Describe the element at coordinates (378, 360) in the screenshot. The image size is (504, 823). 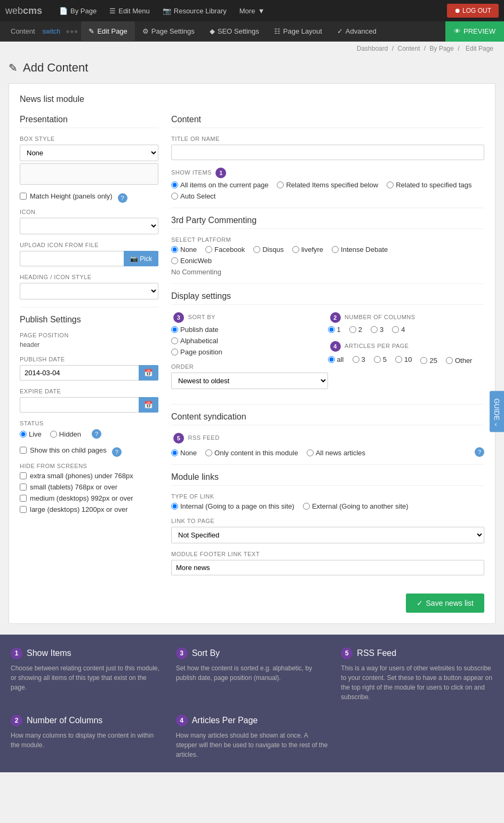
I see `articles-5-radio` at that location.